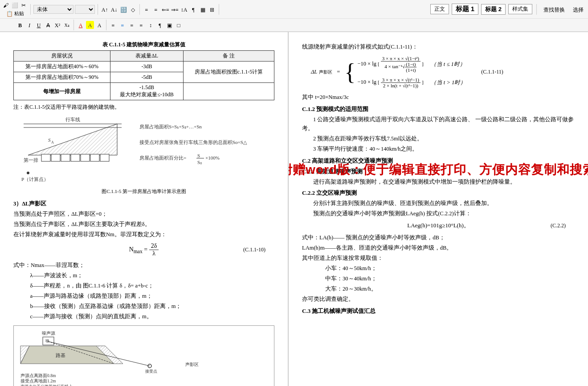 The width and height of the screenshot is (588, 386). I want to click on increase-font-btn: A↑, so click(105, 9).